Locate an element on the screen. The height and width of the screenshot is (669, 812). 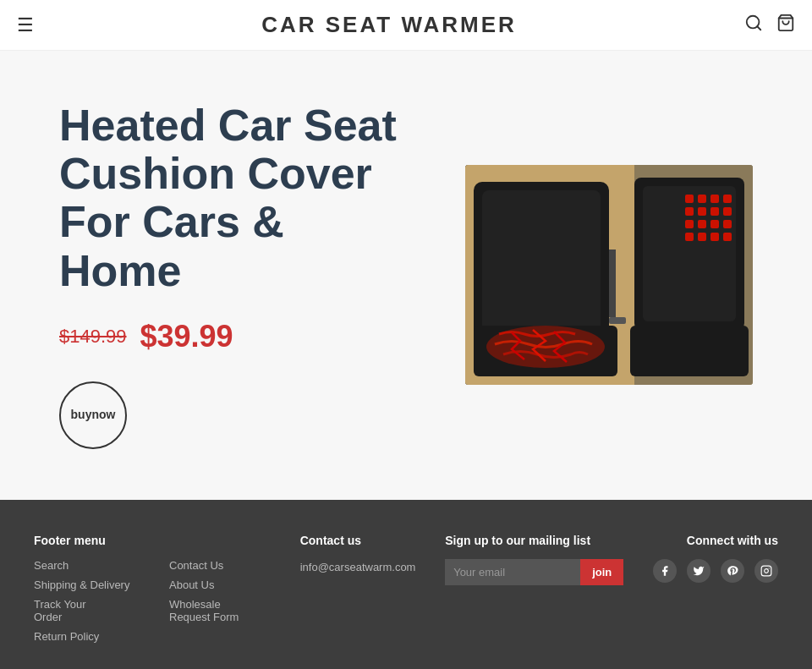
footer-link-search: Search is located at coordinates (85, 565).